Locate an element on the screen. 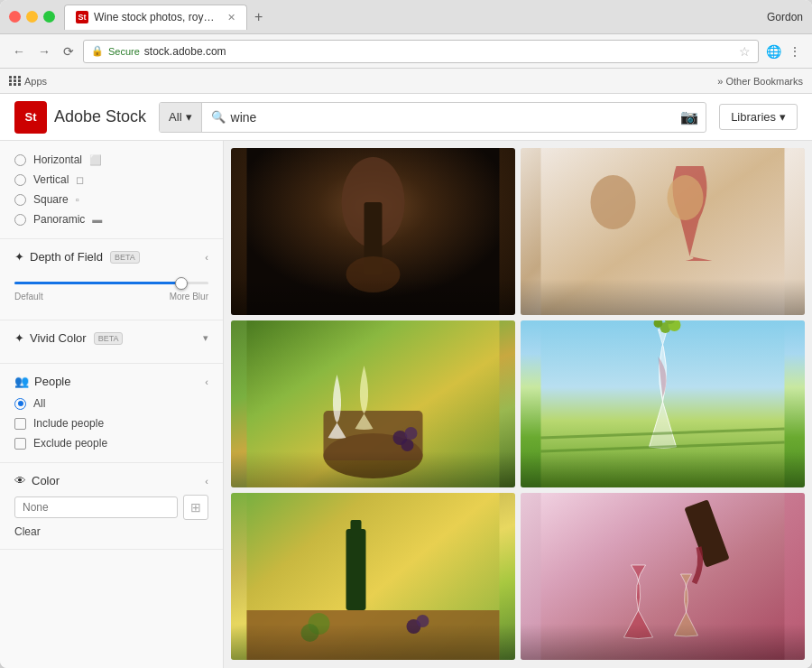  square-label: Square is located at coordinates (51, 199).